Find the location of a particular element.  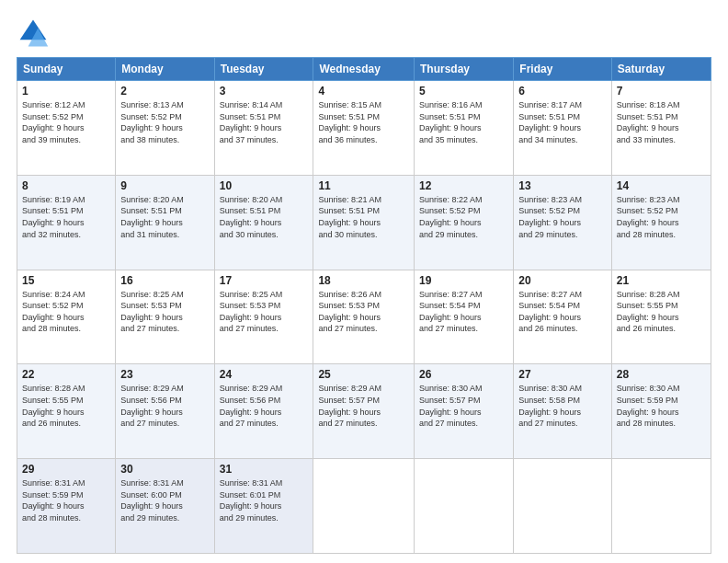

calendar-day-9: 9Sunrise: 8:20 AMSunset: 5:51 PMDaylight… is located at coordinates (165, 223).